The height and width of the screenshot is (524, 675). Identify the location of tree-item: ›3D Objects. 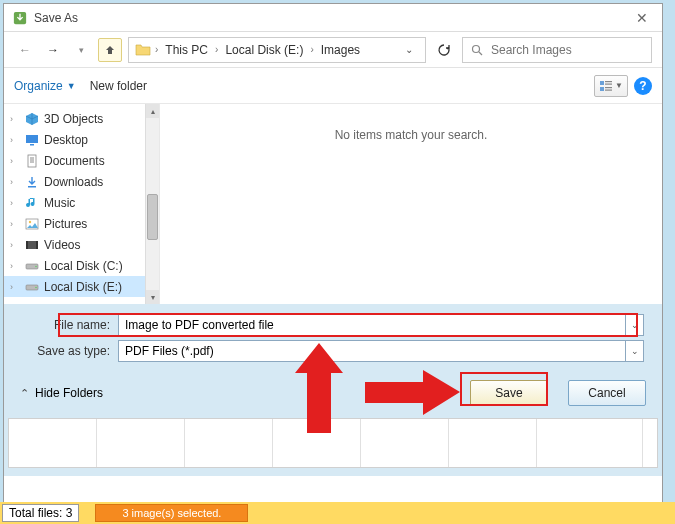
(82, 118).